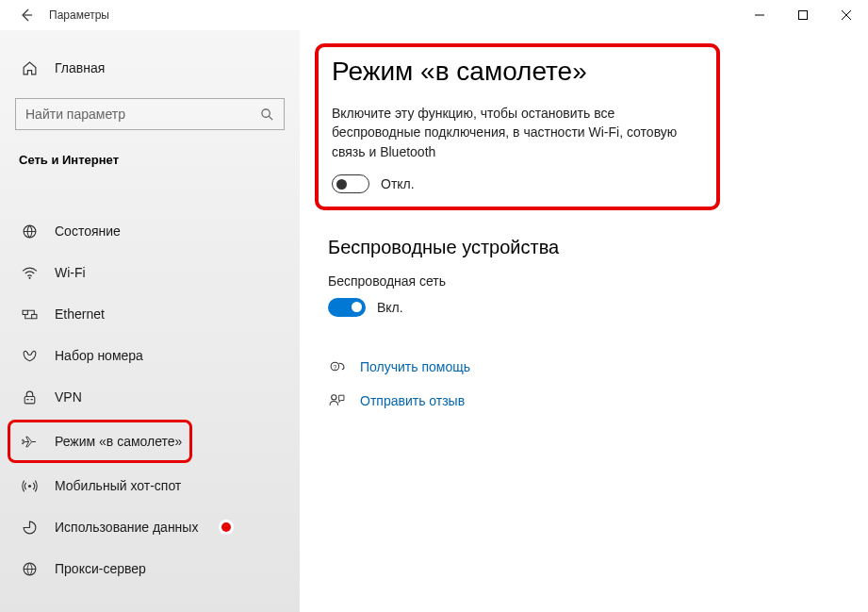 The width and height of the screenshot is (868, 612). Describe the element at coordinates (126, 527) in the screenshot. I see `sidebar-item-label: Использование данных` at that location.